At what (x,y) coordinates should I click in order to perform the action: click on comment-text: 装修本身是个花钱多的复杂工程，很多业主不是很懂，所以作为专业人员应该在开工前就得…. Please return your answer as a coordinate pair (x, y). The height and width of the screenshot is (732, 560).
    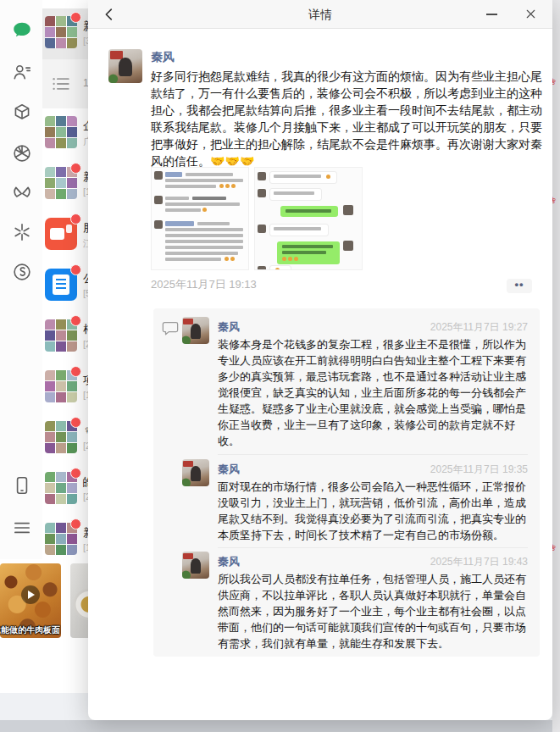
    Looking at the image, I should click on (374, 393).